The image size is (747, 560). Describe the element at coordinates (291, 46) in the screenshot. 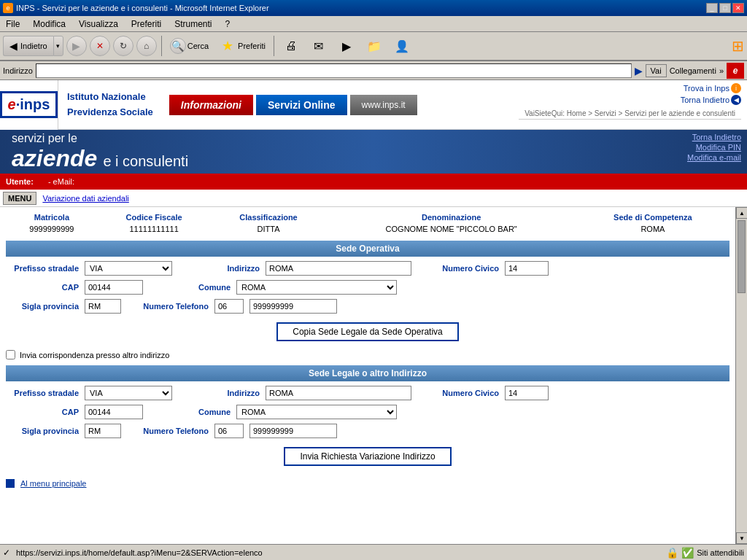

I see `print-button: 🖨` at that location.